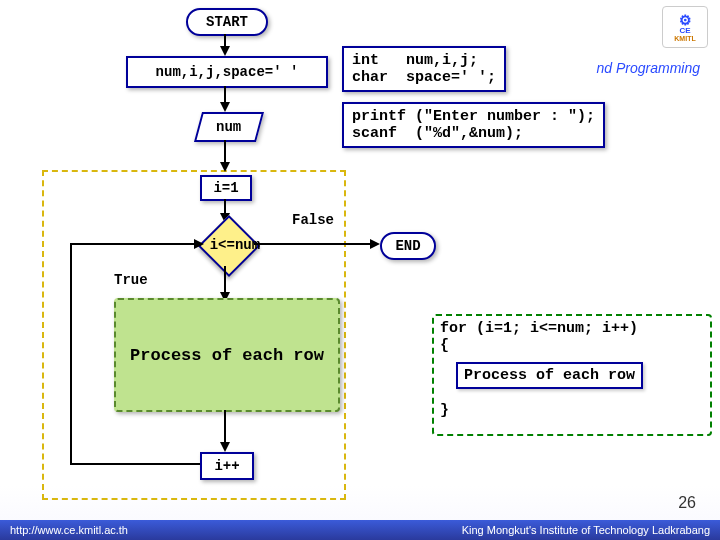 The width and height of the screenshot is (720, 540). I want to click on footer-institute: King Mongkut's Institute of Technology L…, so click(586, 530).